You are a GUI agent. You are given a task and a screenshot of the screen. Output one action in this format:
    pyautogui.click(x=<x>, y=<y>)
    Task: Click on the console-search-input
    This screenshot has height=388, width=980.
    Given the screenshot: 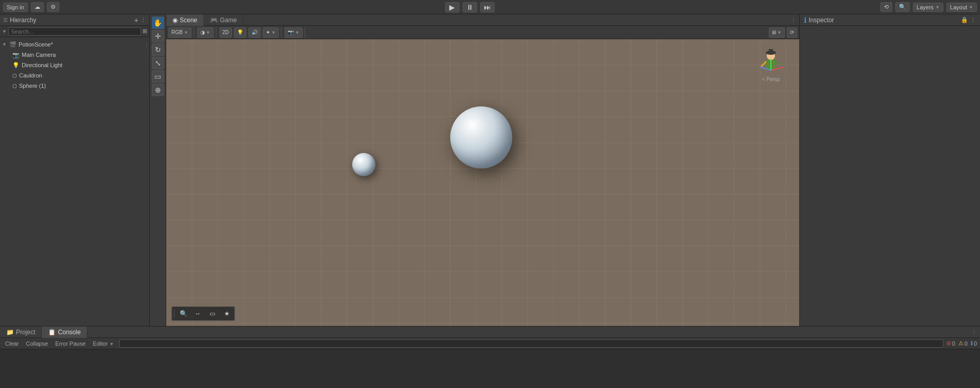 What is the action you would take?
    pyautogui.click(x=531, y=344)
    